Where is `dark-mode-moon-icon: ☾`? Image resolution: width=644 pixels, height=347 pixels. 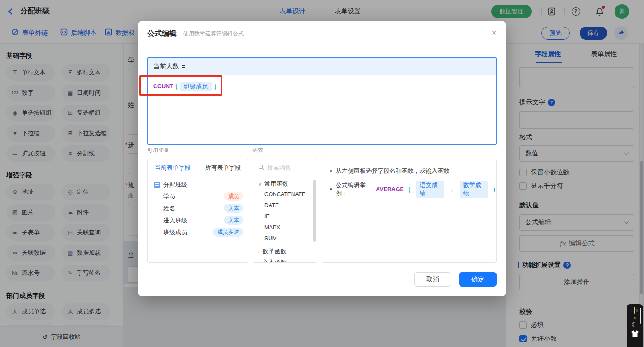
dark-mode-moon-icon: ☾ is located at coordinates (635, 325).